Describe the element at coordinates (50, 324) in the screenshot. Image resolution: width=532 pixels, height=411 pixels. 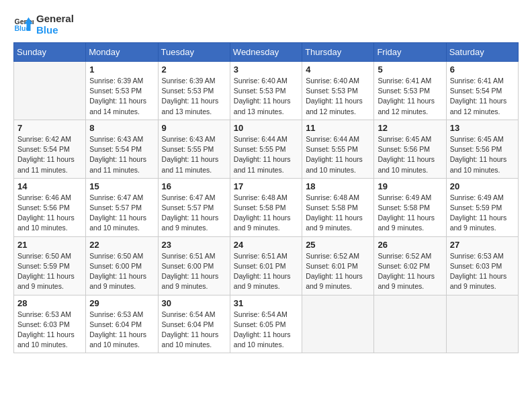
I see `day-cell: 28Sunrise: 6:53 AM Sunset: 6:03 PM Dayli…` at that location.